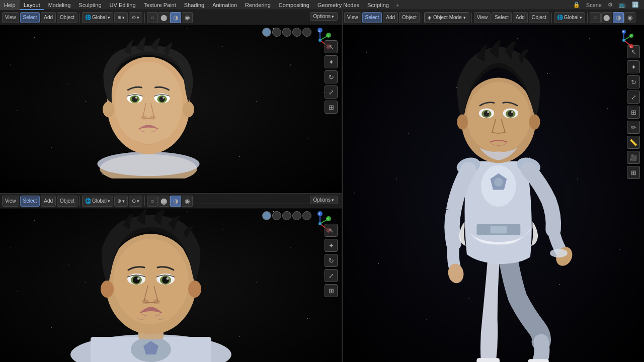  I want to click on view-menu-bottom: View, so click(11, 201).